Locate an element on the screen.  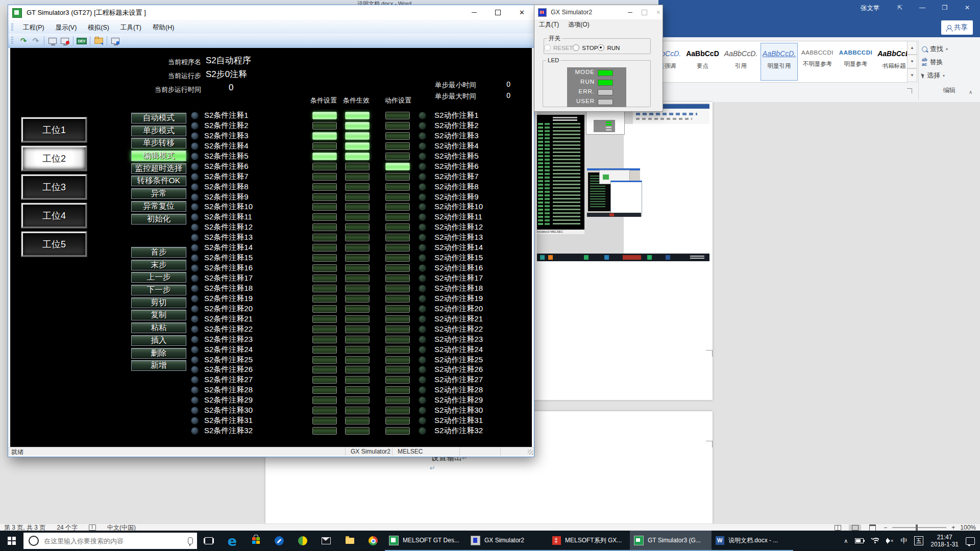
mode-button: 单步模式 is located at coordinates (159, 131).